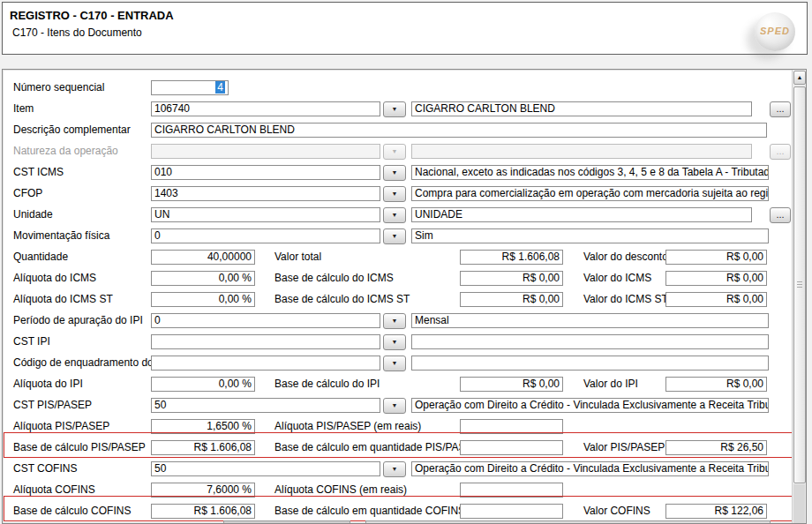 This screenshot has height=524, width=812. I want to click on field-label: Unidade, so click(34, 215).